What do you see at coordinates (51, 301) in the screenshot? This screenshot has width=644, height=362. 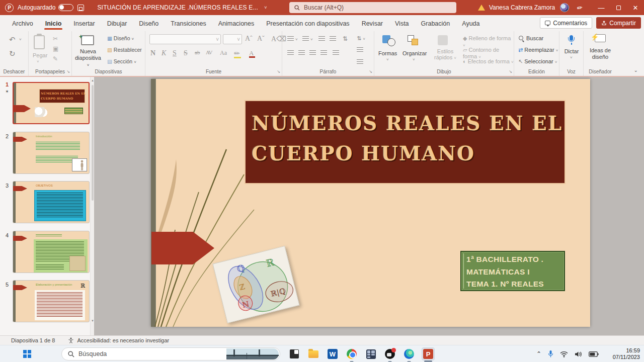 I see `slide-thumbnail-5: Elaboración y presentación ℝ` at bounding box center [51, 301].